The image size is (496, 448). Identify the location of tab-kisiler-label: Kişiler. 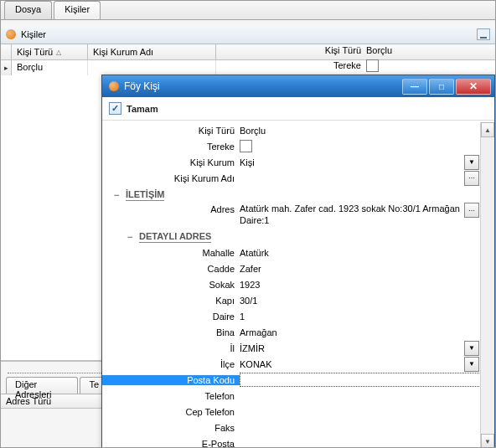
(77, 9).